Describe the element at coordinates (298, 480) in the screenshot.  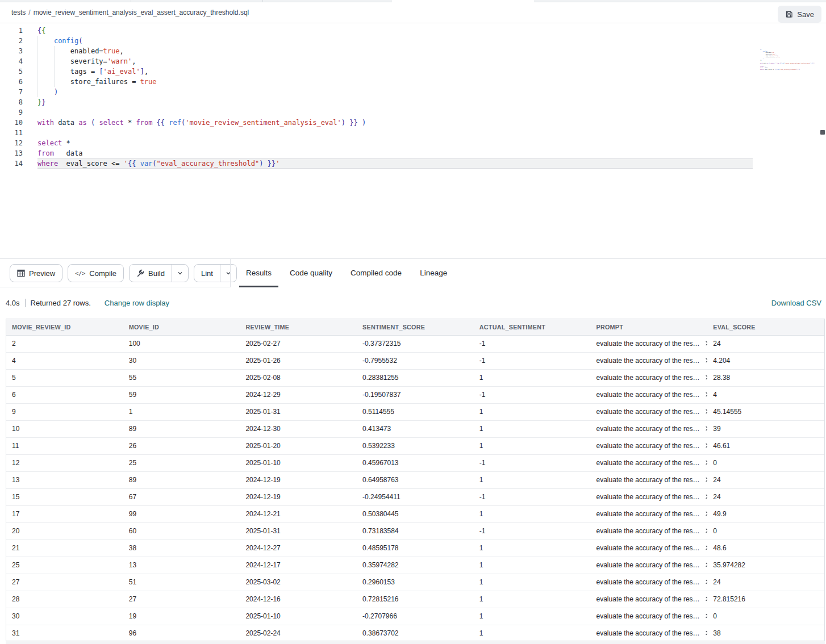
I see `cell: 2024-12-19` at that location.